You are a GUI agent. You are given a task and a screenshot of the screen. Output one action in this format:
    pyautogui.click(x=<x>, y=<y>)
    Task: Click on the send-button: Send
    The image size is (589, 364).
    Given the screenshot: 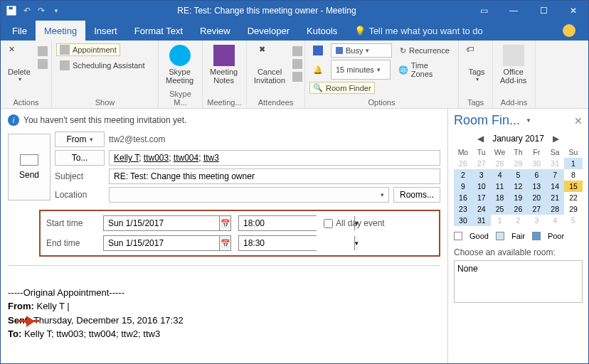 What is the action you would take?
    pyautogui.click(x=29, y=167)
    